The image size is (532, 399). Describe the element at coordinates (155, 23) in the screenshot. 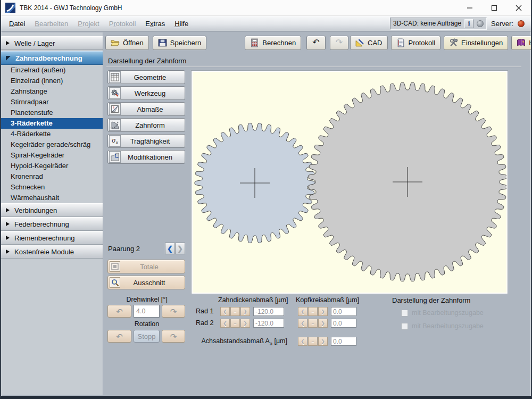

I see `menu-extras: Extras` at that location.